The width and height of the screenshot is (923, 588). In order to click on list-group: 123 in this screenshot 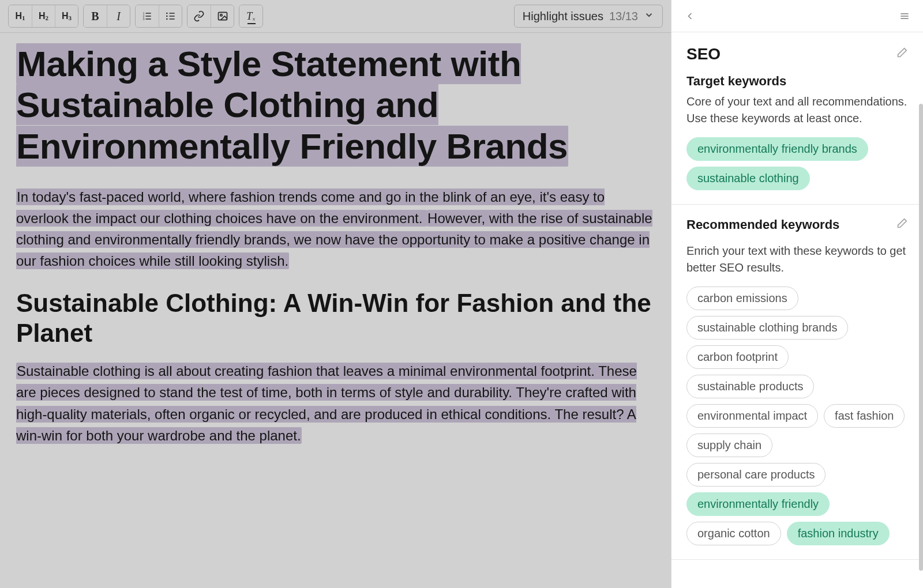, I will do `click(159, 16)`.